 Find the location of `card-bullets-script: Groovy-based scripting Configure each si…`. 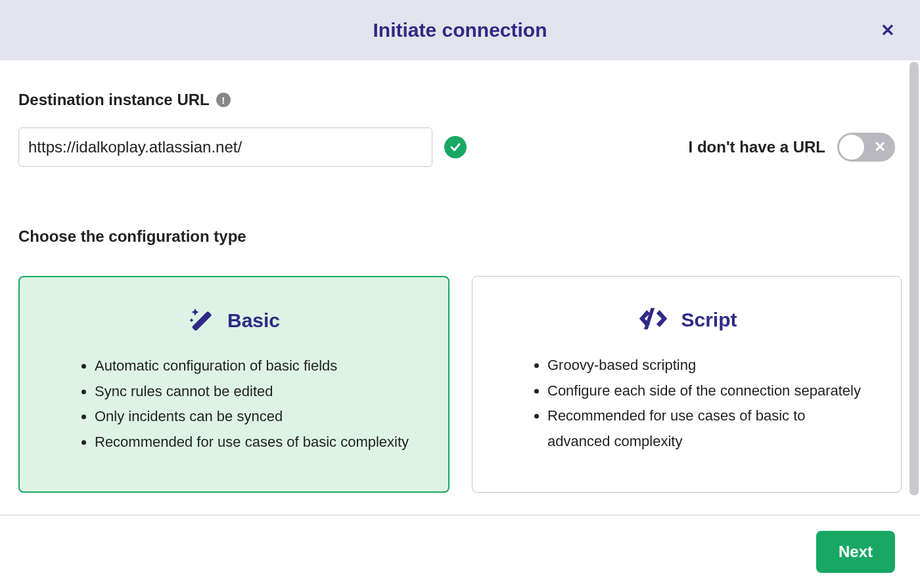

card-bullets-script: Groovy-based scripting Configure each si… is located at coordinates (687, 403).